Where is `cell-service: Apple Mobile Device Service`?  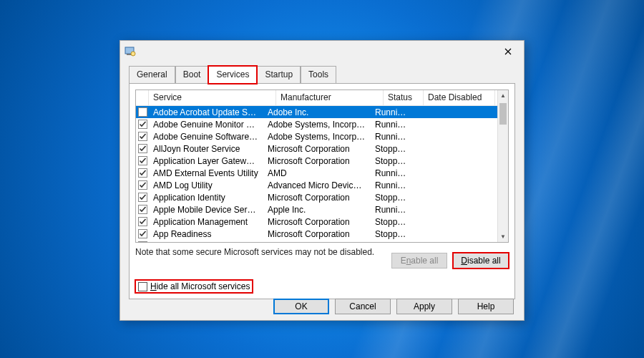
cell-service: Apple Mobile Device Service is located at coordinates (206, 210).